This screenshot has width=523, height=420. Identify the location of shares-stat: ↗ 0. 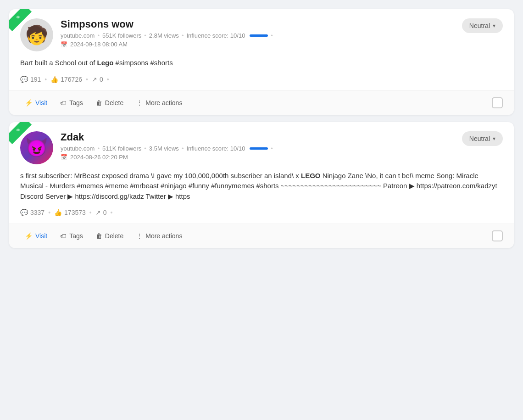
(101, 213).